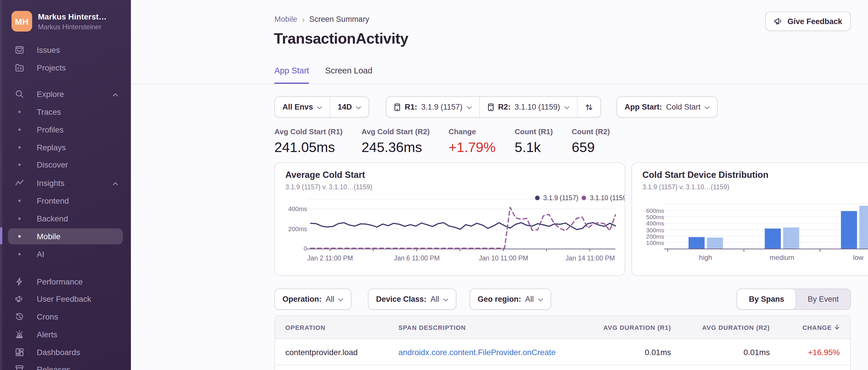  Describe the element at coordinates (59, 352) in the screenshot. I see `sidebar-item-label: Dashboards` at that location.